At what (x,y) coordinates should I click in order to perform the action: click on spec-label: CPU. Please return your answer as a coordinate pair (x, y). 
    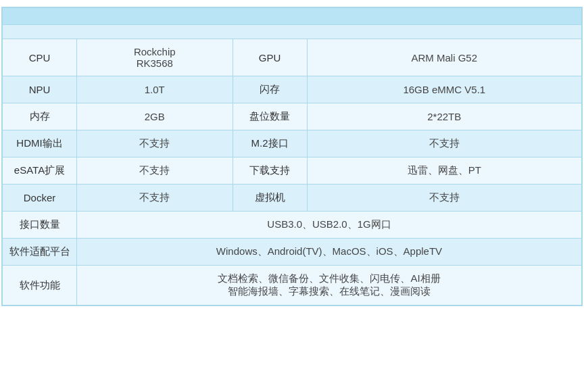
    Looking at the image, I should click on (40, 58).